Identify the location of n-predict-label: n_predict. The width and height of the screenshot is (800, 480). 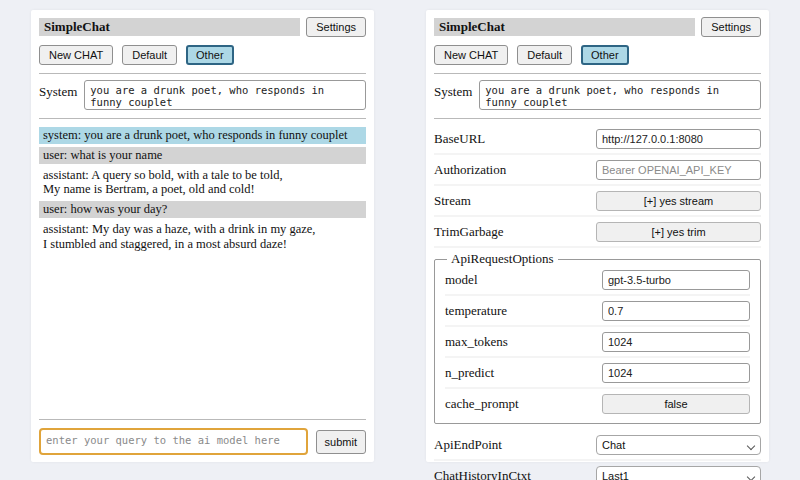
(470, 373).